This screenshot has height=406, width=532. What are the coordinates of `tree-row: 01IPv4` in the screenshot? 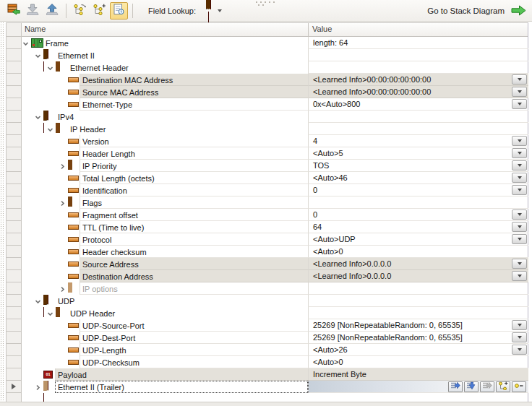 It's located at (275, 117).